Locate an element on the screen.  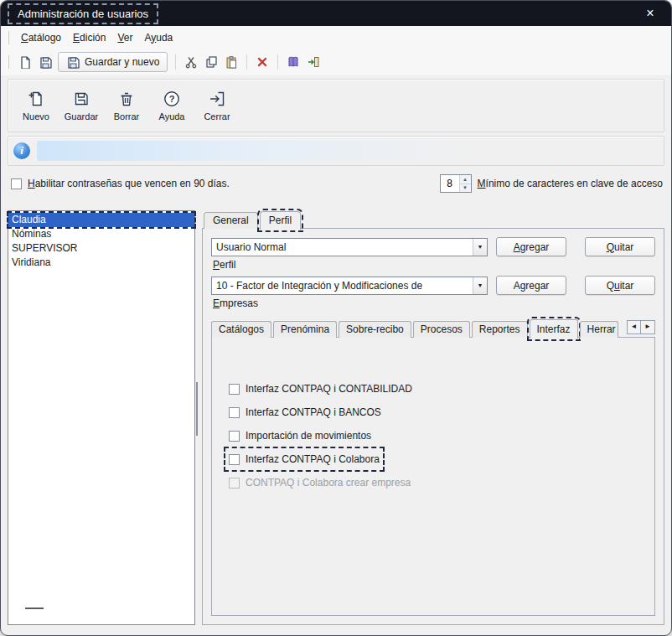
scissors-icon is located at coordinates (191, 62).